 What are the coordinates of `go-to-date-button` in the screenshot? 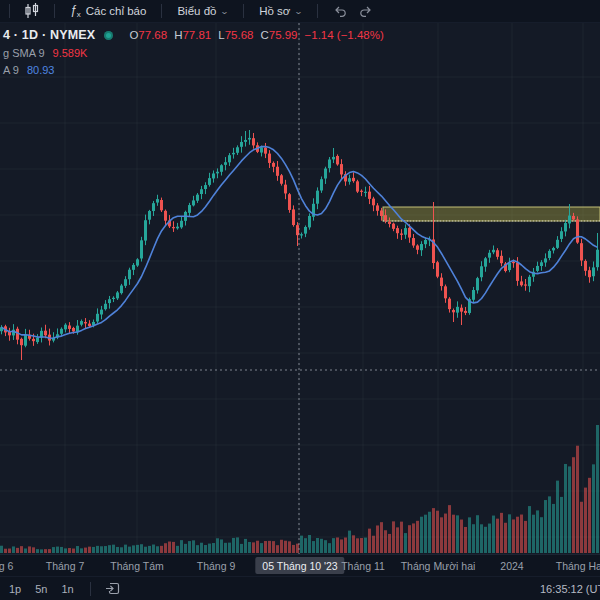 It's located at (113, 589).